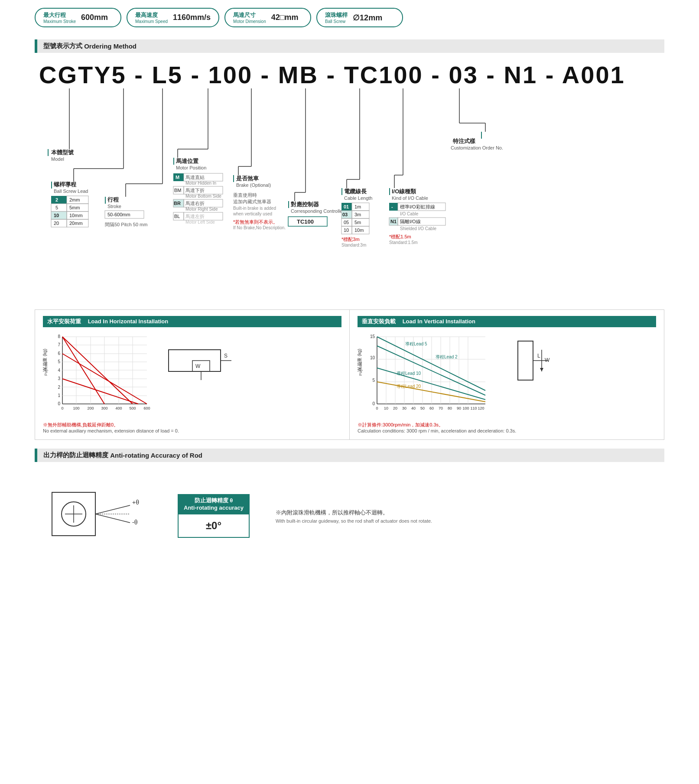 This screenshot has width=699, height=784. Describe the element at coordinates (349, 17) in the screenshot. I see `specs-bar: 最大行程 Maximum Stroke 600mm 最高速度 Maximum S…` at that location.